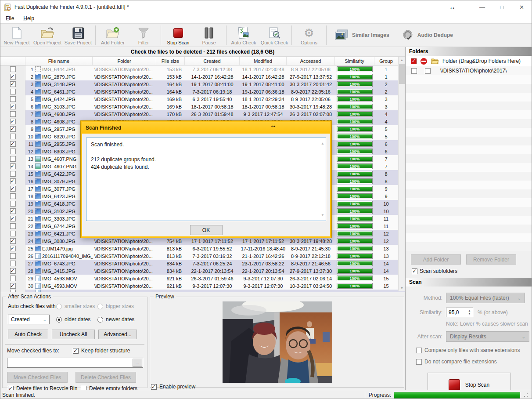 The width and height of the screenshot is (532, 399). Describe the element at coordinates (362, 35) in the screenshot. I see `similar-images-button: Similar Images` at that location.